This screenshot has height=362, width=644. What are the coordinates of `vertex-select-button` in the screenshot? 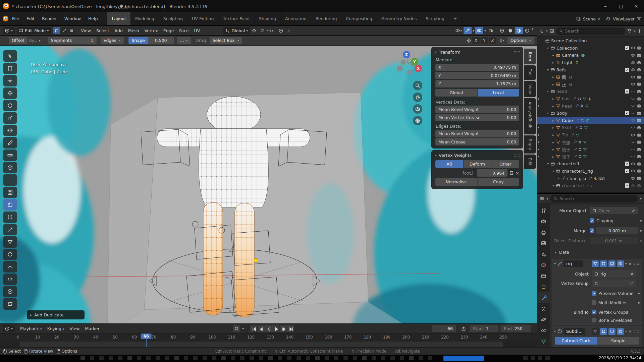 It's located at (57, 31).